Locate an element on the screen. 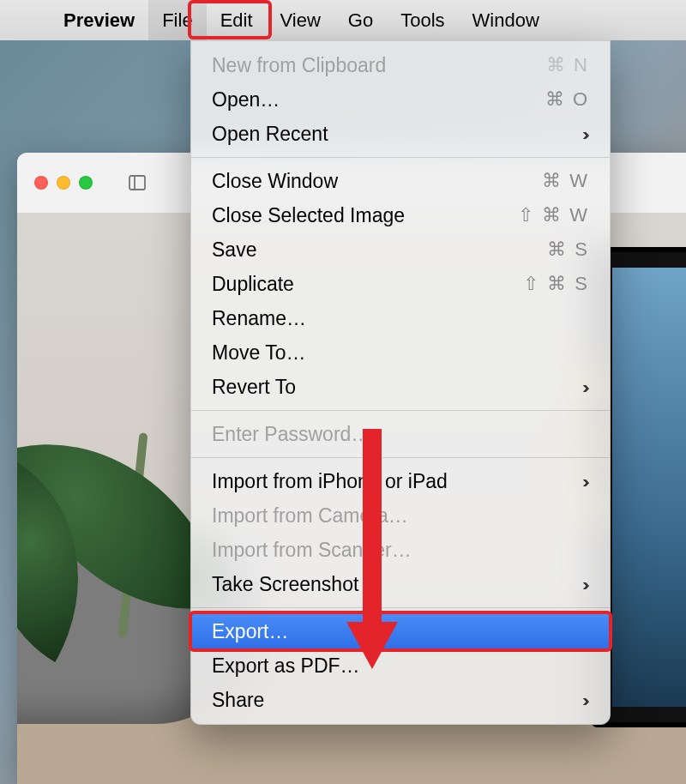  menu-go: Go is located at coordinates (360, 21).